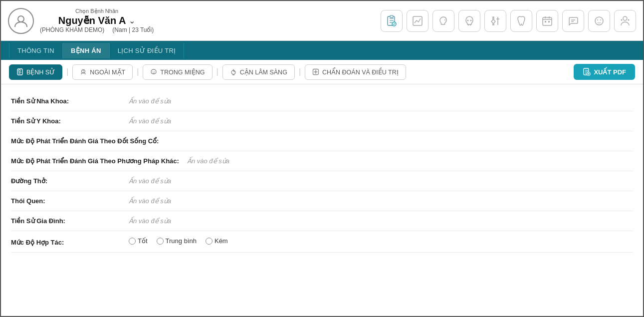 The height and width of the screenshot is (317, 644). Describe the element at coordinates (418, 21) in the screenshot. I see `chart-icon-btn` at that location.